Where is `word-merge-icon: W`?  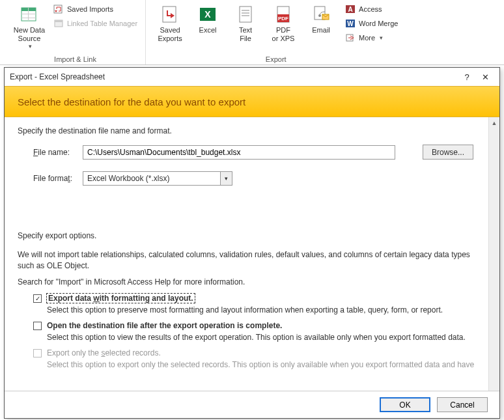 word-merge-icon: W is located at coordinates (350, 23).